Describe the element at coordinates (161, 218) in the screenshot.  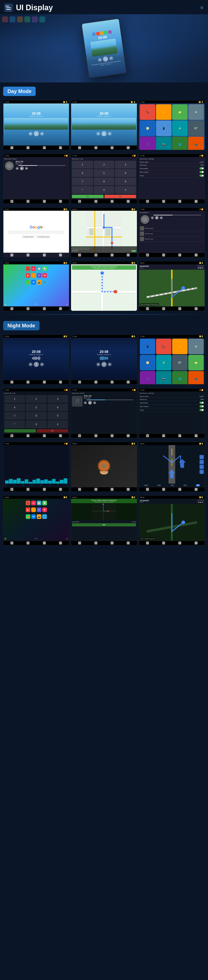
I see `social-next: ⏭` at that location.